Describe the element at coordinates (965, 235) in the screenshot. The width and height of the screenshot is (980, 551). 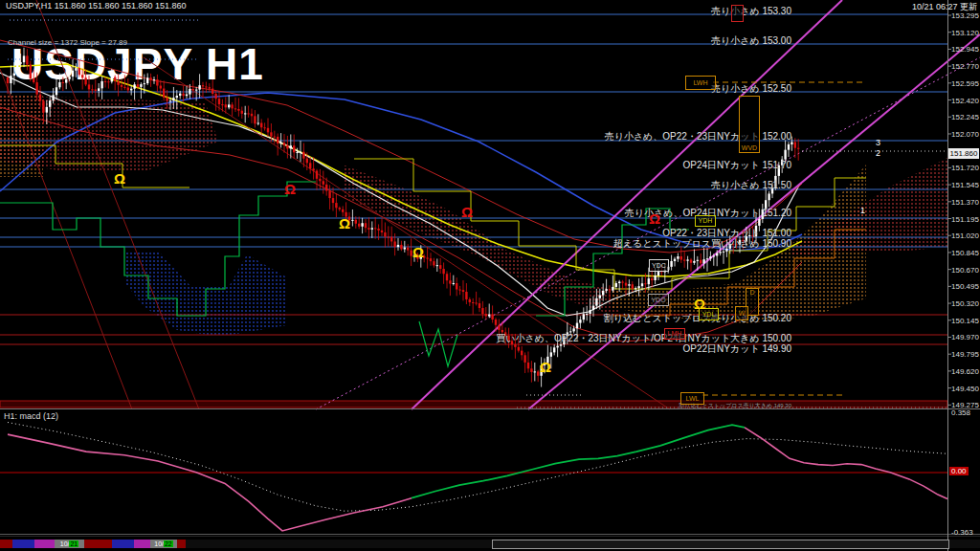
I see `price-axis-label: 151.020` at that location.